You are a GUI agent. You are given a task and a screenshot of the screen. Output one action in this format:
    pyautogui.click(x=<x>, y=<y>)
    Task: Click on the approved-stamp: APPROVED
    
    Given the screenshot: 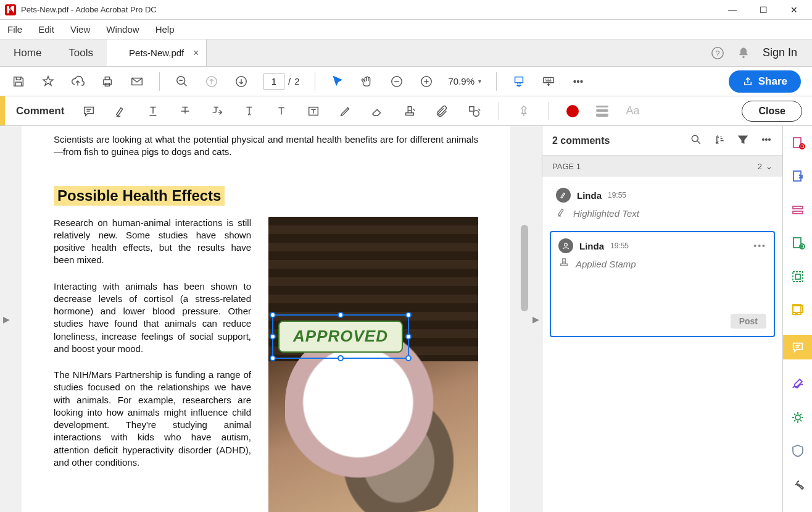 What is the action you would take?
    pyautogui.click(x=341, y=337)
    